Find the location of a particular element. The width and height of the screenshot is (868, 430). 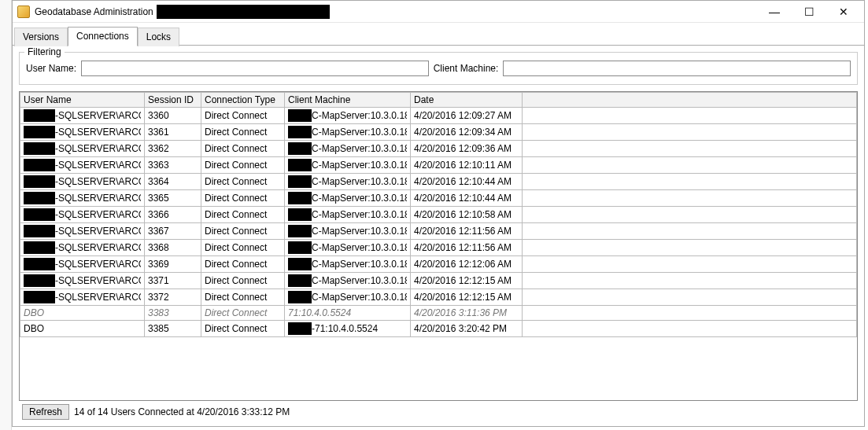

table-row: -SQLSERVER\ARCGIS"3368Direct ConnectC-Ma… is located at coordinates (439, 248).